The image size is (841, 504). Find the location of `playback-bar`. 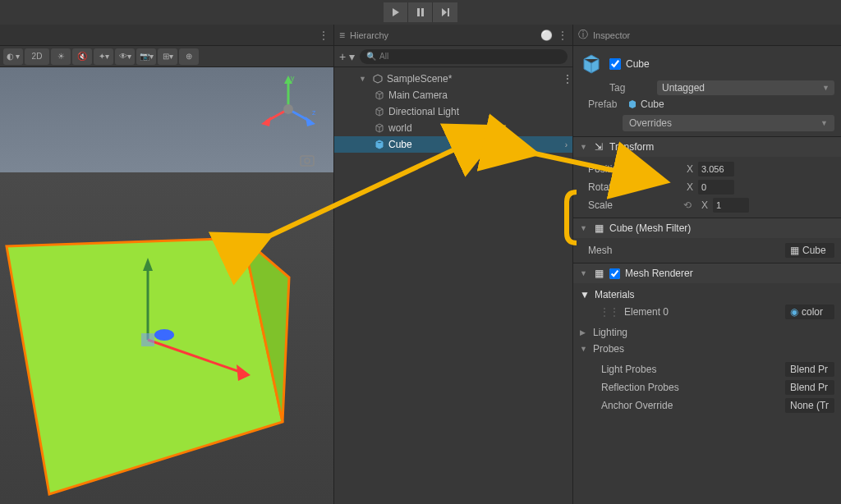

playback-bar is located at coordinates (420, 12).